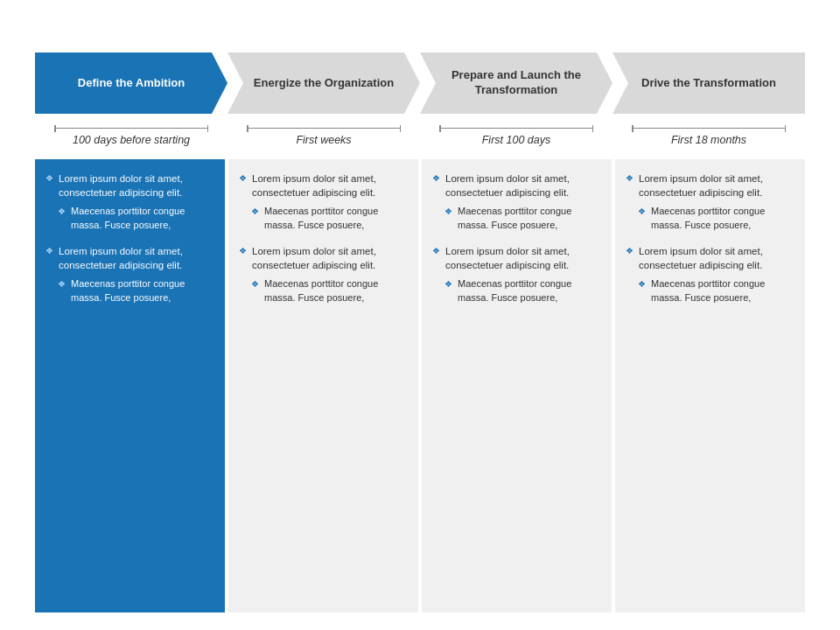 The image size is (840, 630). Describe the element at coordinates (516, 83) in the screenshot. I see `arrow-item-3: Prepare and Launch the Transformation` at that location.